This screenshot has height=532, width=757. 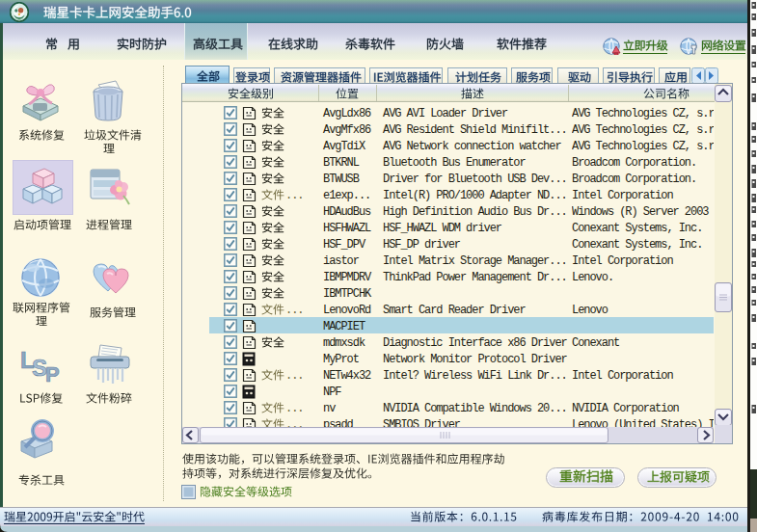 I want to click on svg-text: P, so click(x=52, y=374).